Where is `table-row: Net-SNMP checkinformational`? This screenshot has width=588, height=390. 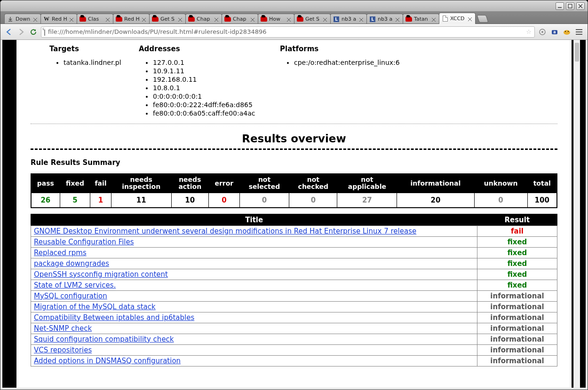
table-row: Net-SNMP checkinformational is located at coordinates (294, 328).